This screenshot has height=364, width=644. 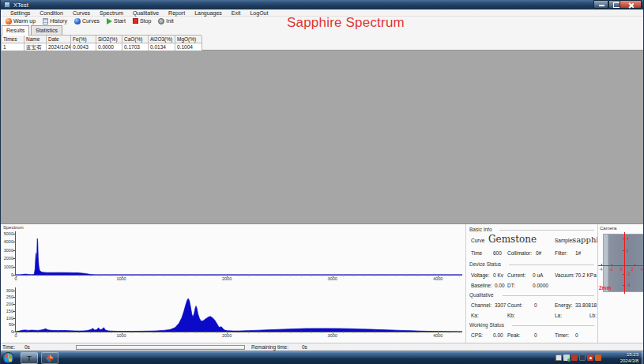 I want to click on top-zone: Settings Condition Curves Spectrum Quali…, so click(x=322, y=30).